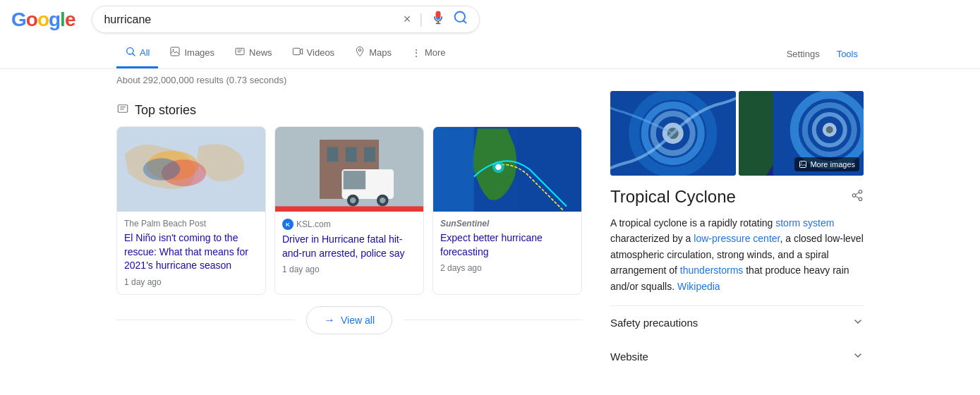  Describe the element at coordinates (737, 323) in the screenshot. I see `kp-section-safety: Safety precautions` at that location.